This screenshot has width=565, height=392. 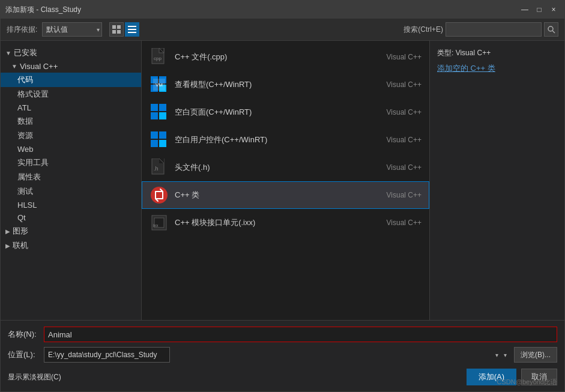 What do you see at coordinates (25, 121) in the screenshot?
I see `sidebar-item-label-data: 数据` at bounding box center [25, 121].